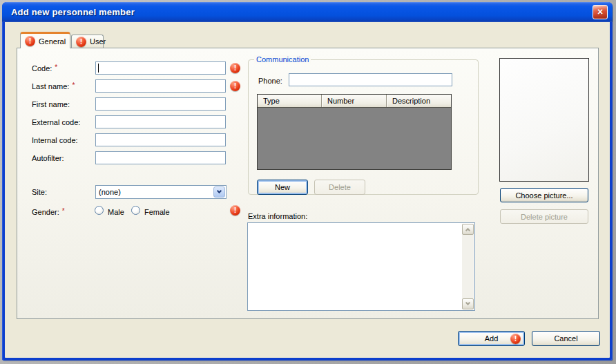 This screenshot has width=616, height=364. I want to click on communication-groupbox: Communication Phone: Type Number Descrip…, so click(363, 127).